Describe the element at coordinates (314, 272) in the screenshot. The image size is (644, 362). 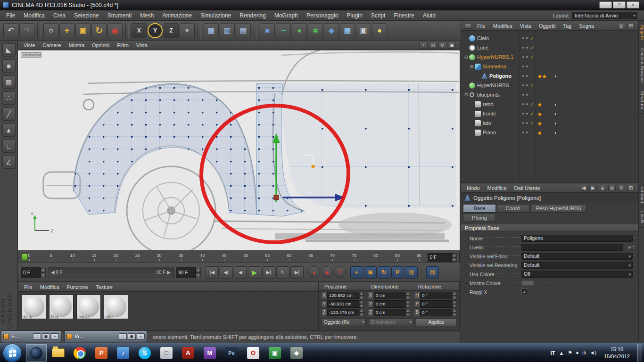
I see `record-keyframe-button: ●` at that location.